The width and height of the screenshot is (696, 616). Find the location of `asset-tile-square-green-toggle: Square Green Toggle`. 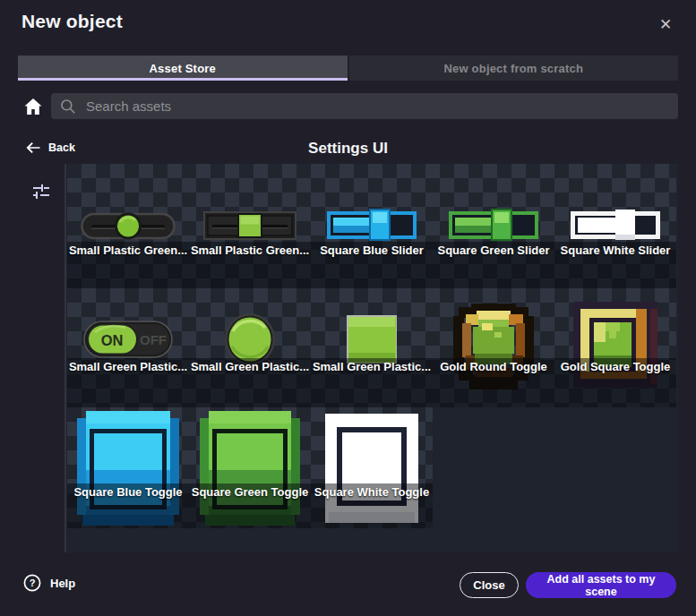

asset-tile-square-green-toggle: Square Green Toggle is located at coordinates (250, 467).